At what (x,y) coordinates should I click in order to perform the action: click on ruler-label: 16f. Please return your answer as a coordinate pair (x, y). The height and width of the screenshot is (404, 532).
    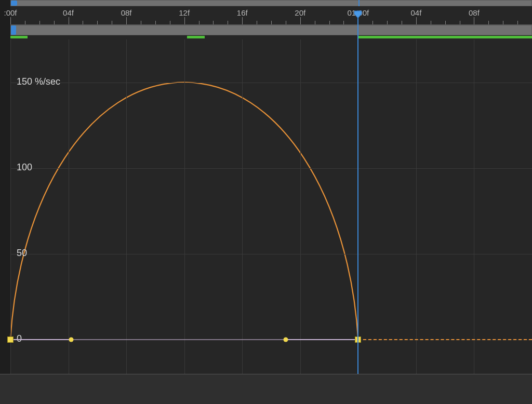
    Looking at the image, I should click on (242, 12).